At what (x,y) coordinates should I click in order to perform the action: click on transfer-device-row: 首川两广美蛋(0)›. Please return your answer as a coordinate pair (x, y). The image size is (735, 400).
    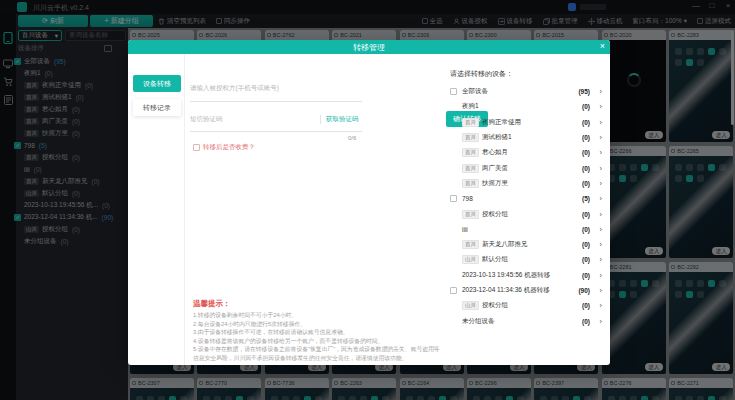
    Looking at the image, I should click on (526, 168).